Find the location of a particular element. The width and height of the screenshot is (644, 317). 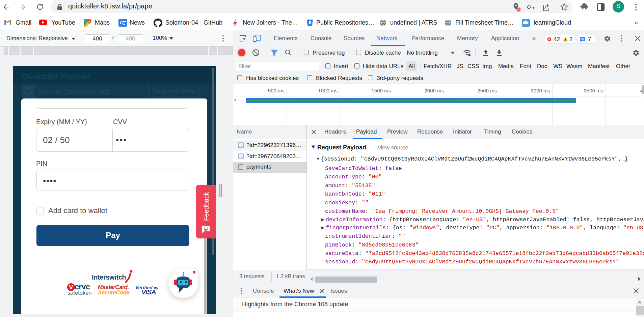

svg-text: G is located at coordinates (122, 23).